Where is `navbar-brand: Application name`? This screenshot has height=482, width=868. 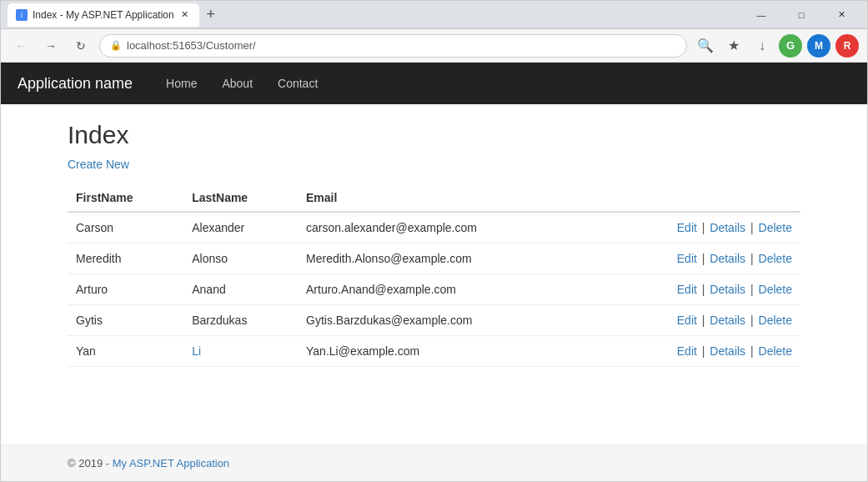 navbar-brand: Application name is located at coordinates (75, 83).